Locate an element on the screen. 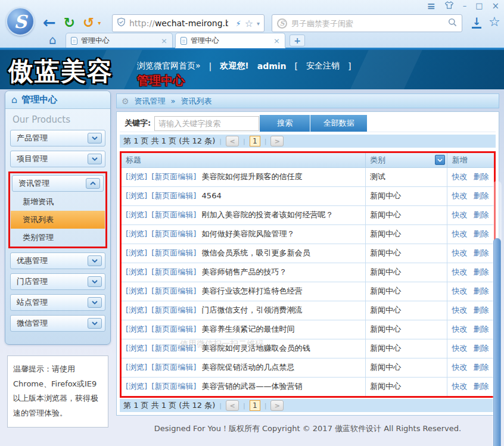 The height and width of the screenshot is (446, 504). url-input: http://wechat-meirong.b ⚡ ☆ ▾ is located at coordinates (188, 23).